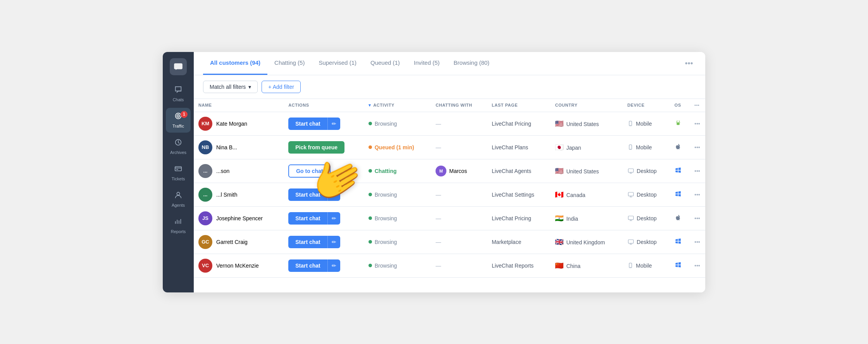  What do you see at coordinates (698, 105) in the screenshot?
I see `col-more: •••` at bounding box center [698, 105].